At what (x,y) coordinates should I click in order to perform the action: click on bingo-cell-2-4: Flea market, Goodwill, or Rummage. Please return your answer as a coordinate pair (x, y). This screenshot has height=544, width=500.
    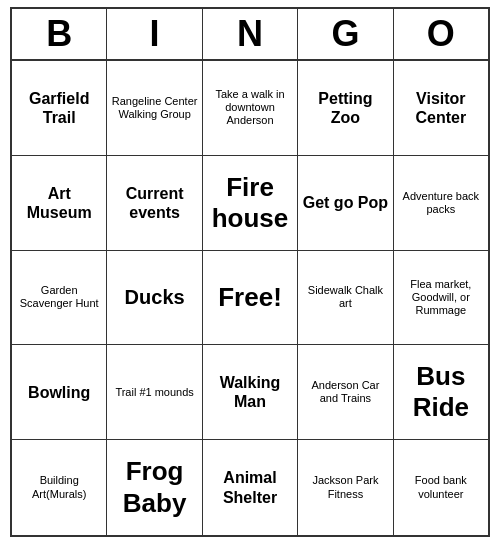
    Looking at the image, I should click on (441, 298).